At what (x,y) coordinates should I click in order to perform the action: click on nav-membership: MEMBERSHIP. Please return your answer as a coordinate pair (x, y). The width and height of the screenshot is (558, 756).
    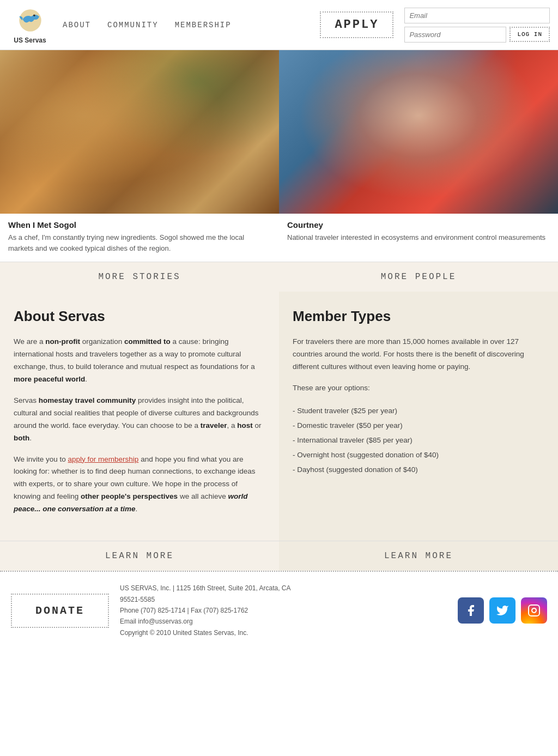
    Looking at the image, I should click on (203, 25).